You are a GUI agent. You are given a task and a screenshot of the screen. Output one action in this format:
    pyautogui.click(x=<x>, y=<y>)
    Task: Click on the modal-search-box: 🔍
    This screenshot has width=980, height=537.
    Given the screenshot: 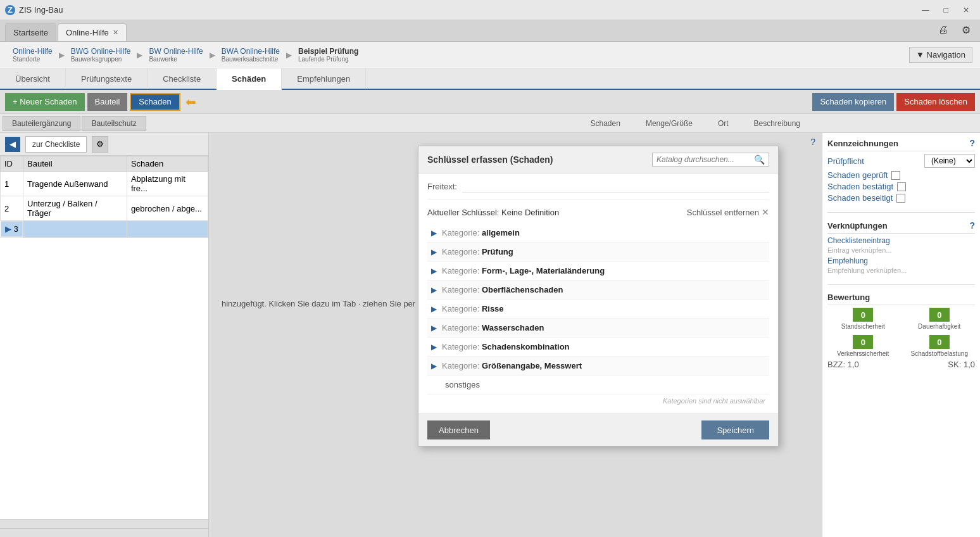 What is the action you would take?
    pyautogui.click(x=710, y=160)
    